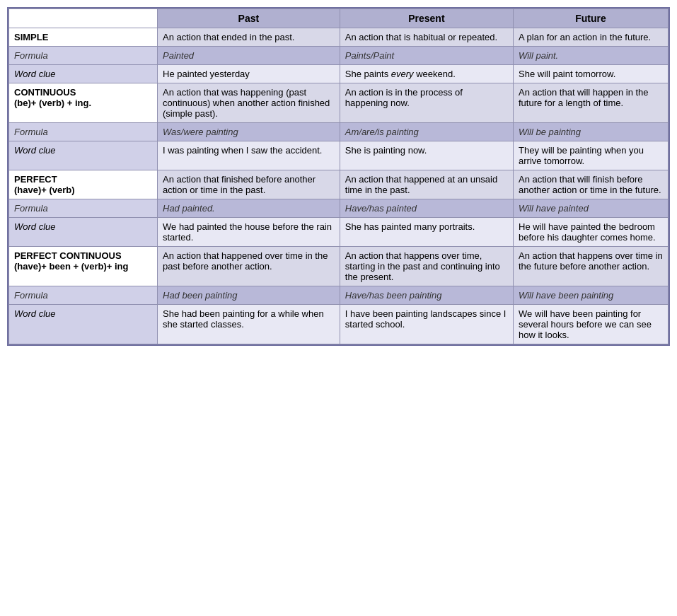  What do you see at coordinates (249, 156) in the screenshot?
I see `clue-past-continuous: I was painting when I saw the accident.` at bounding box center [249, 156].